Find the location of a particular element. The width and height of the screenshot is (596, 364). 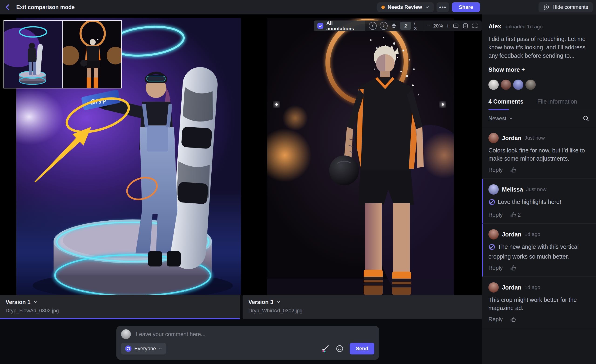

comment-item: Jordan 1d ago This crop might work bette… is located at coordinates (539, 302).